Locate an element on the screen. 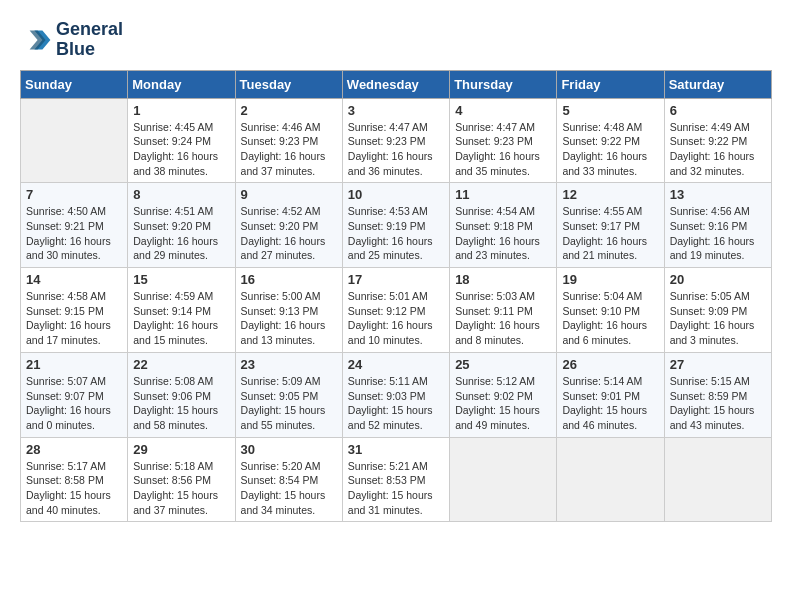  day-number: 9 is located at coordinates (289, 194).